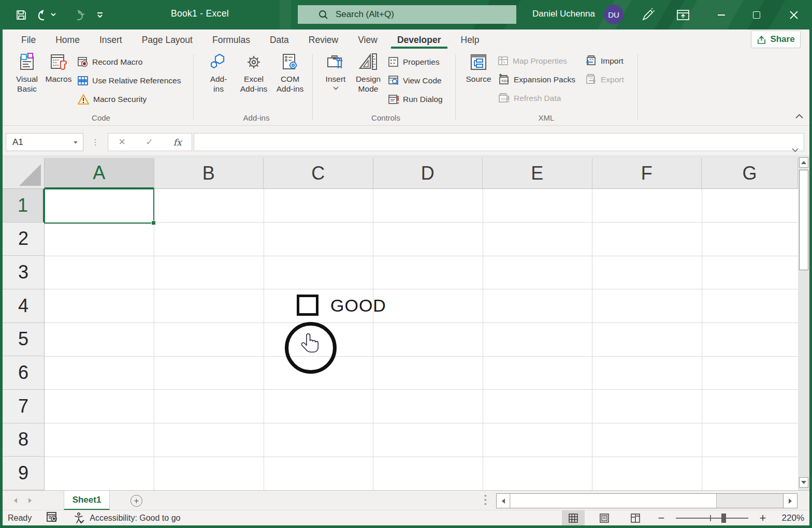 The image size is (812, 528). I want to click on accessibility-status: Accessibility: Good to go, so click(126, 518).